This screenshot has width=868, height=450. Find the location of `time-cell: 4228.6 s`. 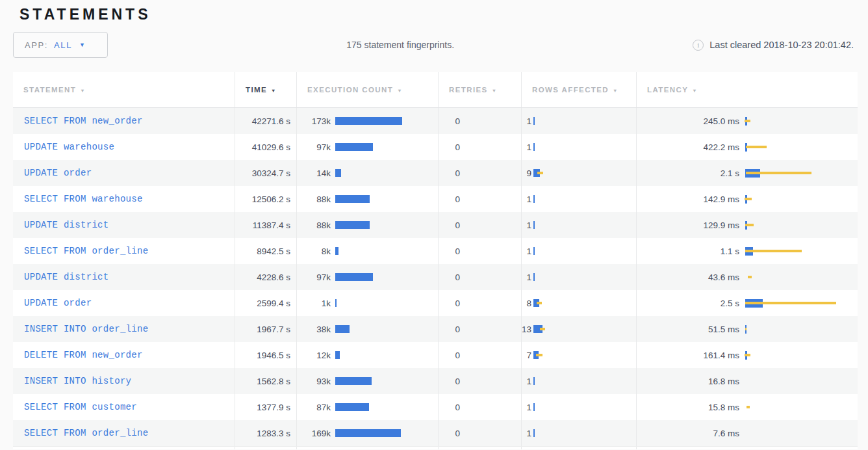

time-cell: 4228.6 s is located at coordinates (266, 277).